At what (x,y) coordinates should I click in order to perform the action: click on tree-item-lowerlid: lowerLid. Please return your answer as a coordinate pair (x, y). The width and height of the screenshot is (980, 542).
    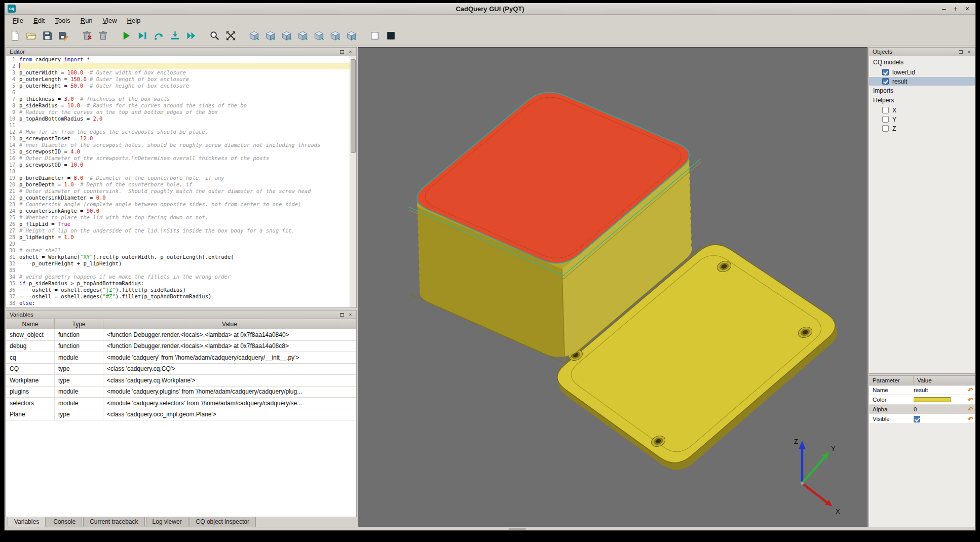
    Looking at the image, I should click on (922, 72).